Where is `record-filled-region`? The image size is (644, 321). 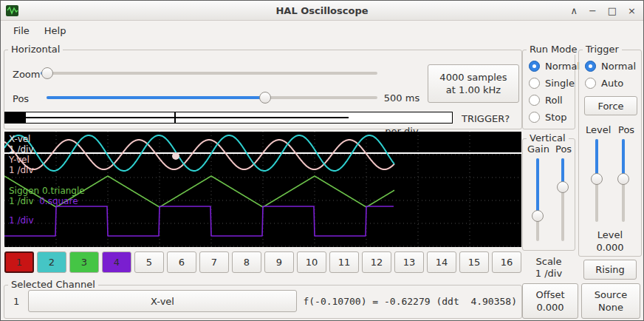 record-filled-region is located at coordinates (16, 118).